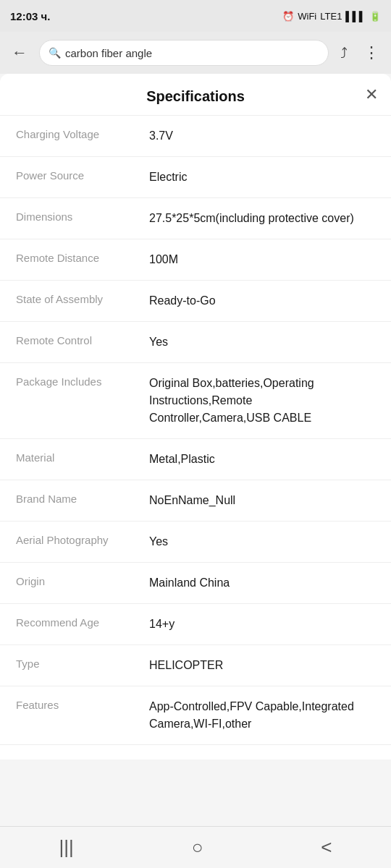 The image size is (391, 868). What do you see at coordinates (262, 624) in the screenshot?
I see `spec-value: 14+y` at bounding box center [262, 624].